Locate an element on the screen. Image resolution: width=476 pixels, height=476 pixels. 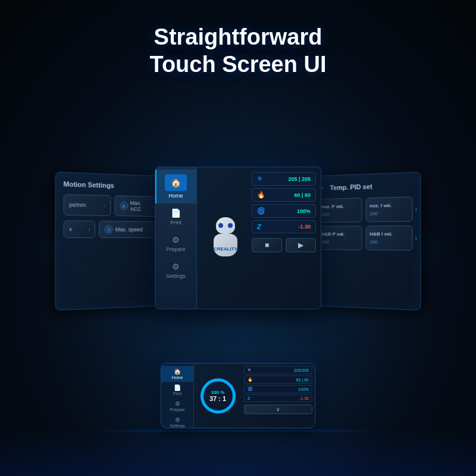
bed-temp-value: 60 | 60 is located at coordinates (302, 195).